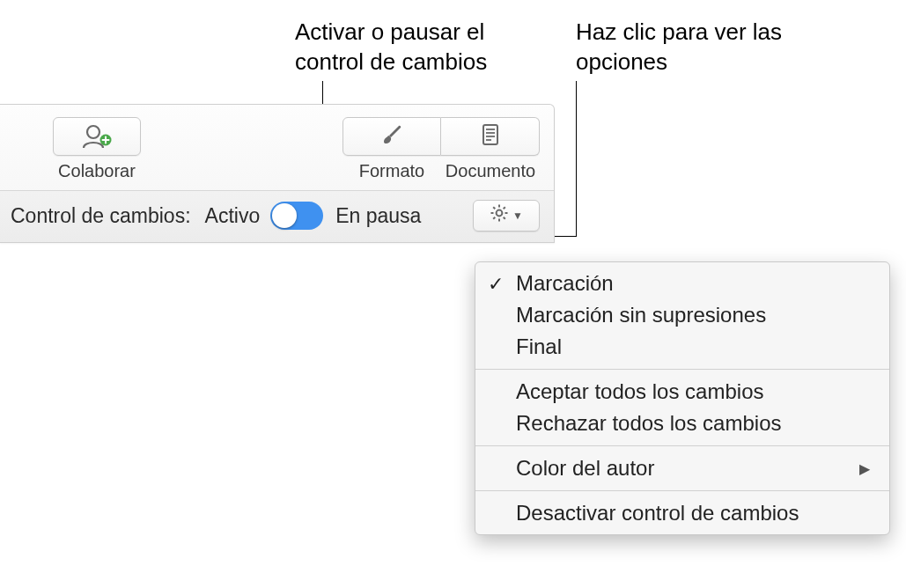 Image resolution: width=906 pixels, height=588 pixels. Describe the element at coordinates (100, 217) in the screenshot. I see `track-changes-title: Control de cambios:` at that location.